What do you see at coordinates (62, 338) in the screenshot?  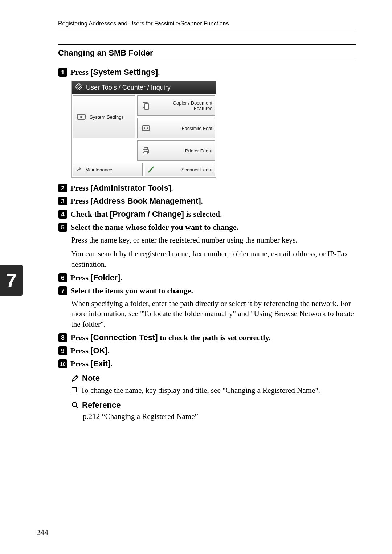 I see `svg-text: 8` at bounding box center [62, 338].